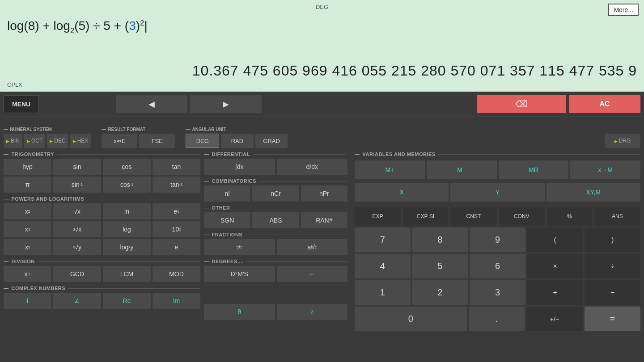  What do you see at coordinates (473, 216) in the screenshot?
I see `cnst-button: CNST` at bounding box center [473, 216].